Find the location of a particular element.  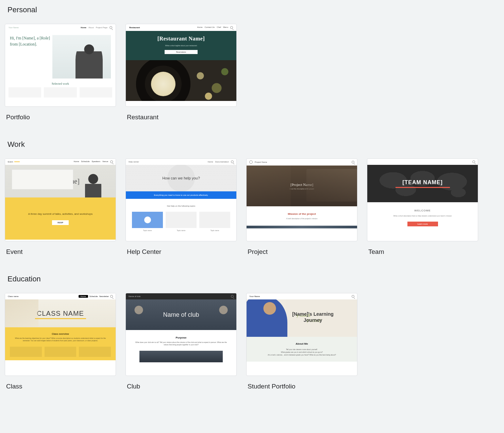

rsvp-button: RSVP is located at coordinates (60, 223).